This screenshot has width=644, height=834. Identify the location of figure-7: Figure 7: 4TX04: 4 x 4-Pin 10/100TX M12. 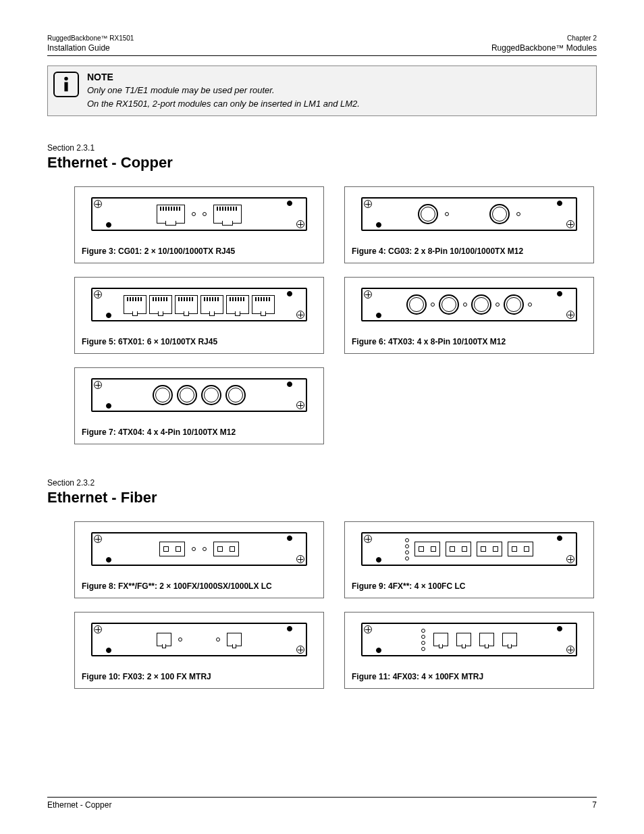
(199, 406).